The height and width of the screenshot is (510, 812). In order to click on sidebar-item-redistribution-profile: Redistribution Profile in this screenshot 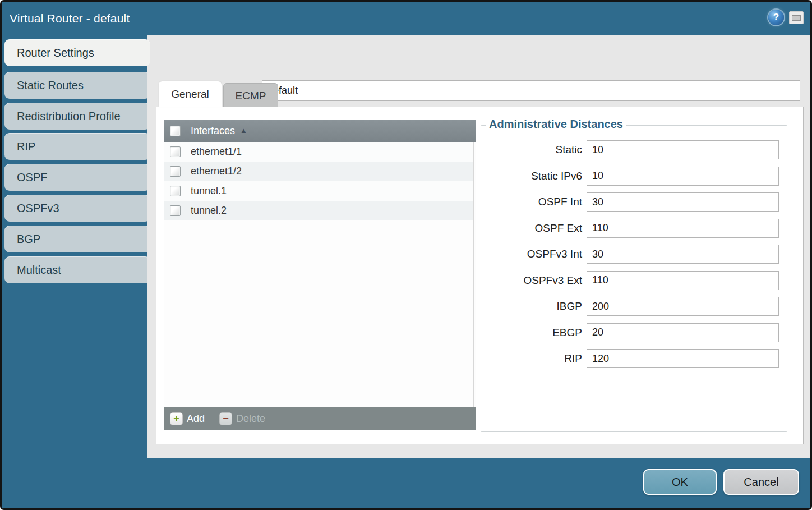, I will do `click(77, 116)`.